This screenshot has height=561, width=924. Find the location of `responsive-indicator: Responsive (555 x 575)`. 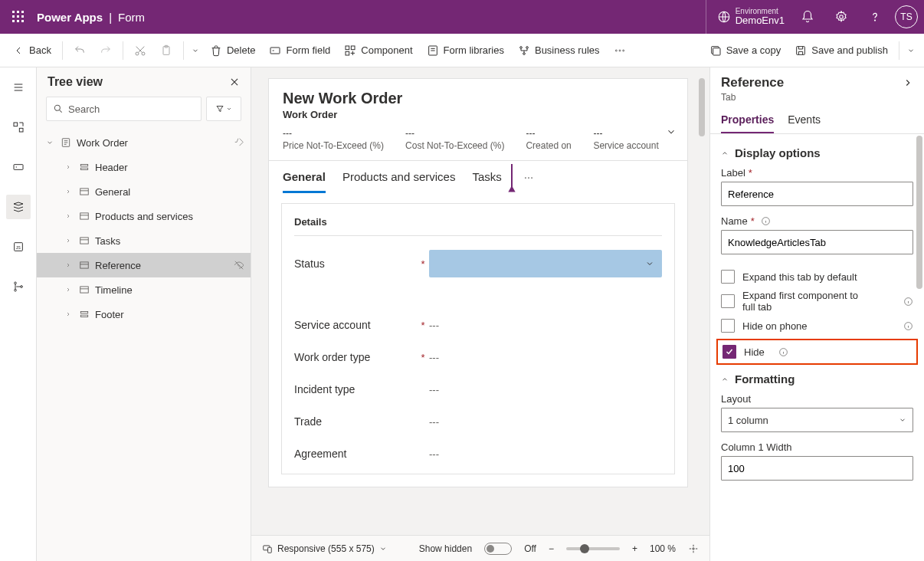

responsive-indicator: Responsive (555 x 575) is located at coordinates (325, 549).